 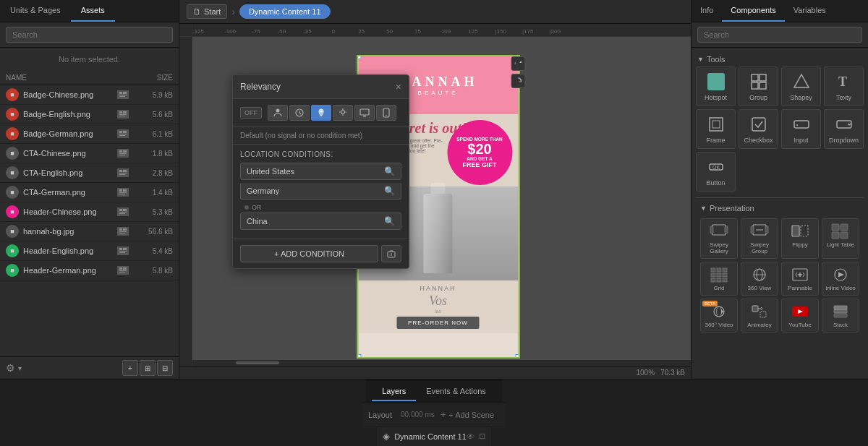 What do you see at coordinates (389, 171) in the screenshot?
I see `condition-search-icon-0: 🔍` at bounding box center [389, 171].